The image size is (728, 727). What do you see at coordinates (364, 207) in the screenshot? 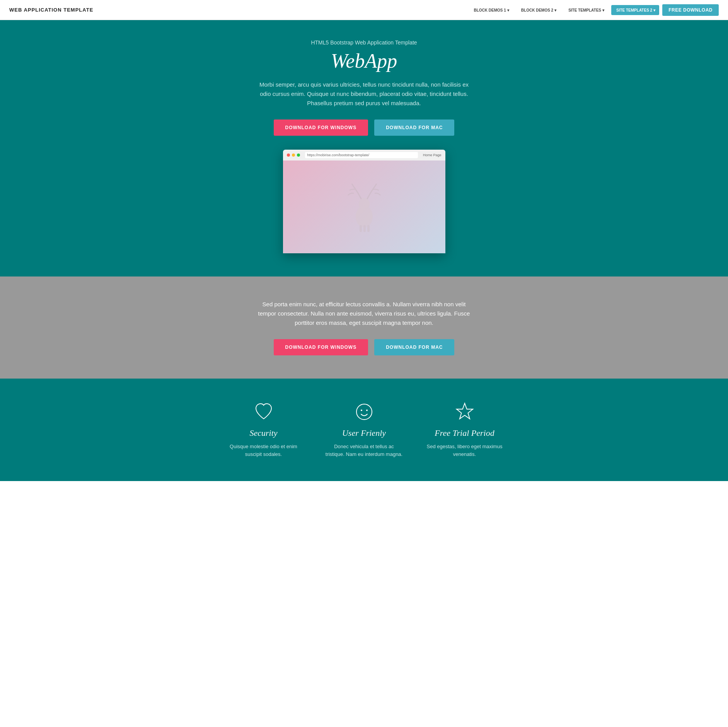
I see `browser-content` at bounding box center [364, 207].